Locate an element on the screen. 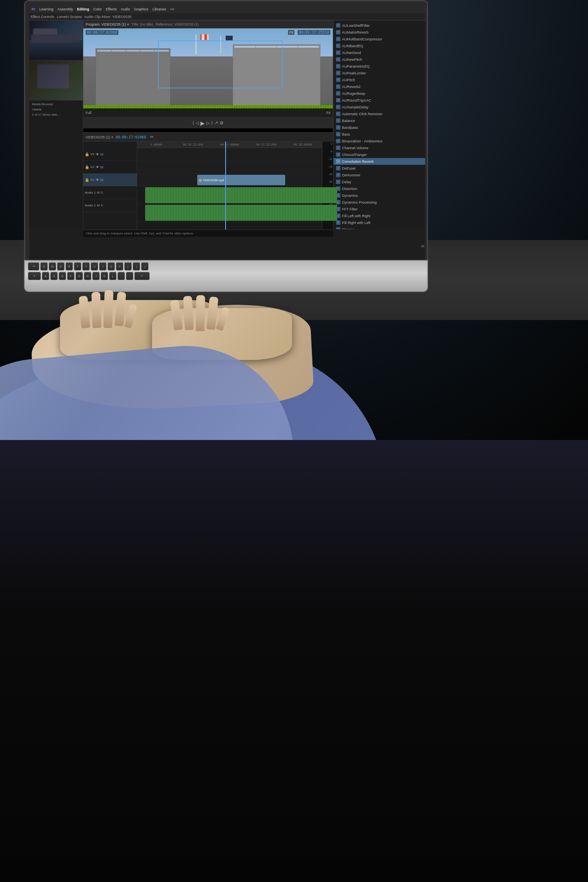  effect-DeEsser: f DeEsser is located at coordinates (379, 168).